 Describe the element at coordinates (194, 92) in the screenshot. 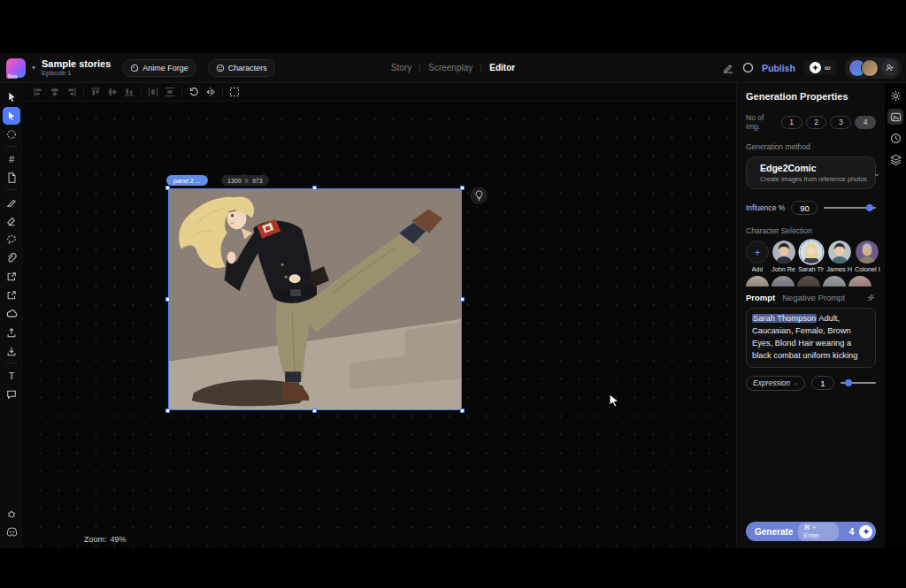

I see `rotate-icon` at that location.